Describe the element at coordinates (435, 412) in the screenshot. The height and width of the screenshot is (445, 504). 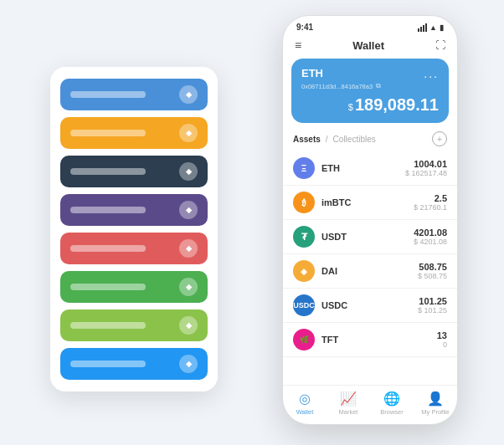
I see `profile-nav-label: My Profile` at that location.